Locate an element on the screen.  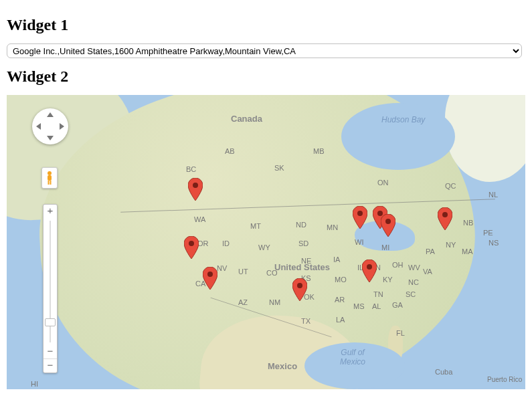
map-marker-ca-s is located at coordinates (210, 278).